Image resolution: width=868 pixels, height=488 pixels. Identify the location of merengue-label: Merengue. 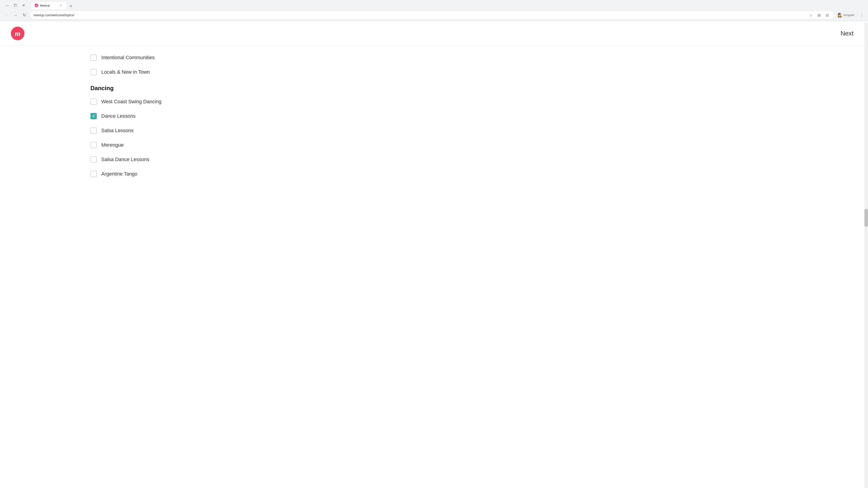
(113, 145).